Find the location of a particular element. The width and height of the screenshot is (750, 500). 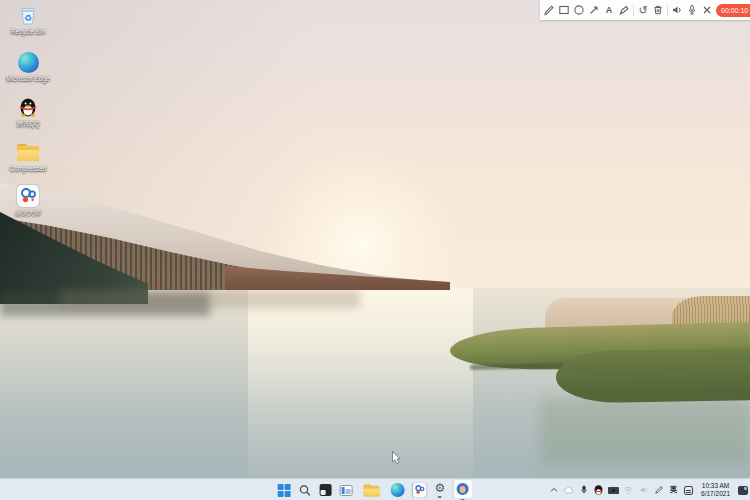

rectangle-icon is located at coordinates (564, 10).